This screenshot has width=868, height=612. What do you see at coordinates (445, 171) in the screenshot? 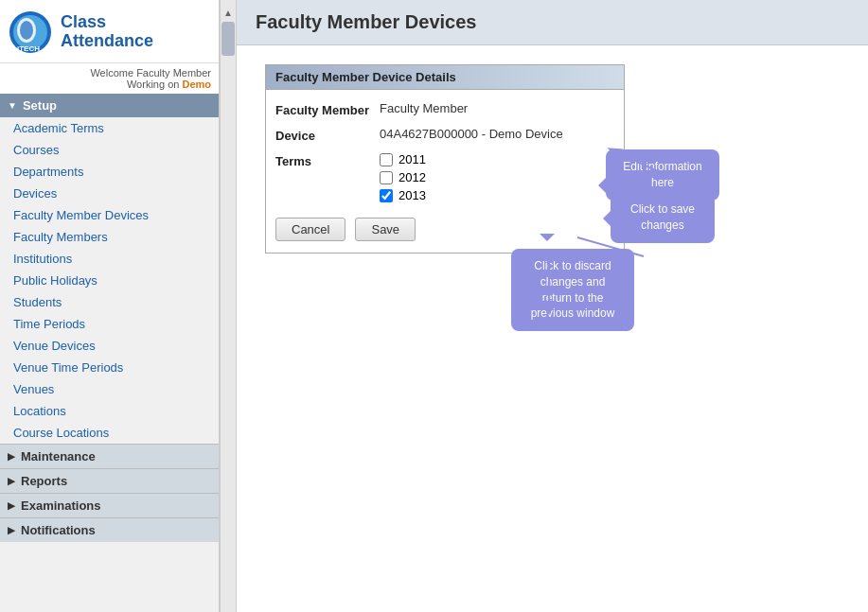
I see `form-body: Faculty Member Faculty Member Device 04A…` at bounding box center [445, 171].